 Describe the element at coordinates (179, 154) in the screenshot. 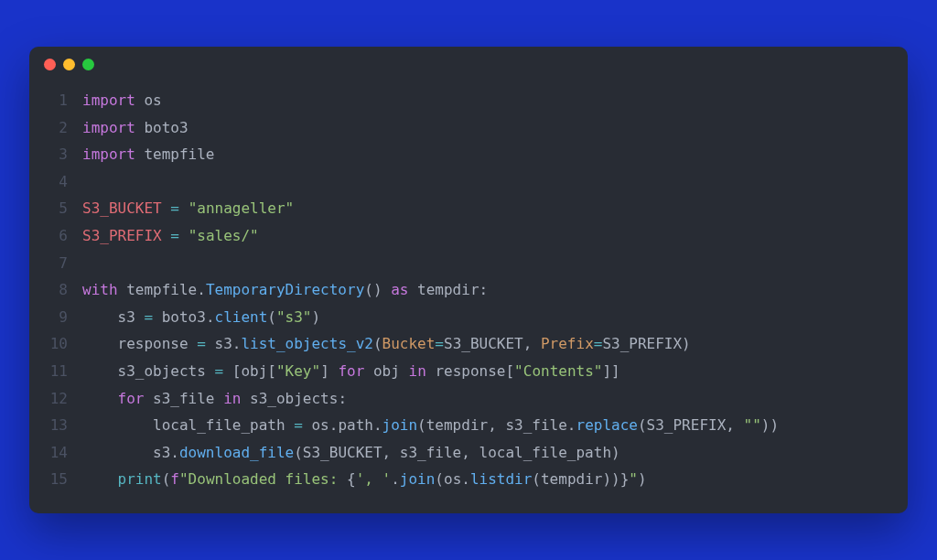

I see `token-mod: tempfile` at that location.